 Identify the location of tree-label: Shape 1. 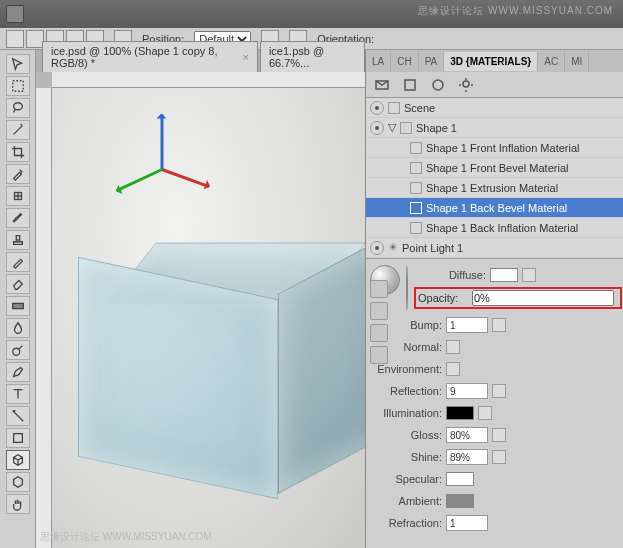
(436, 128).